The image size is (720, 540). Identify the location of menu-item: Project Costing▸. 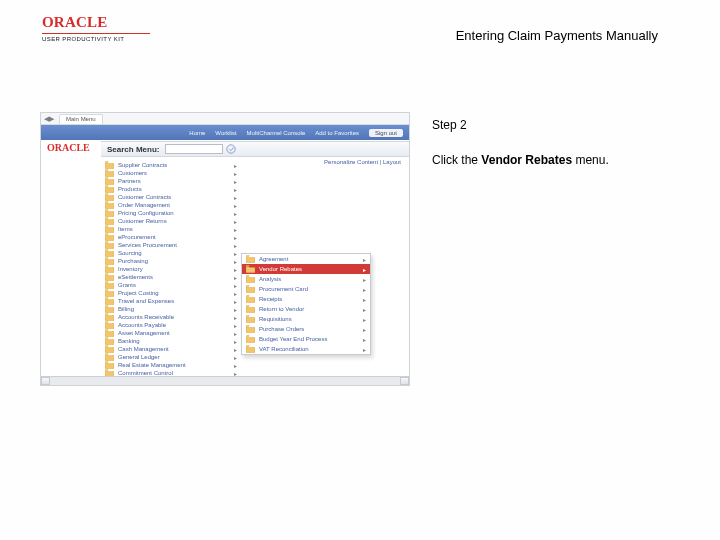
(171, 293).